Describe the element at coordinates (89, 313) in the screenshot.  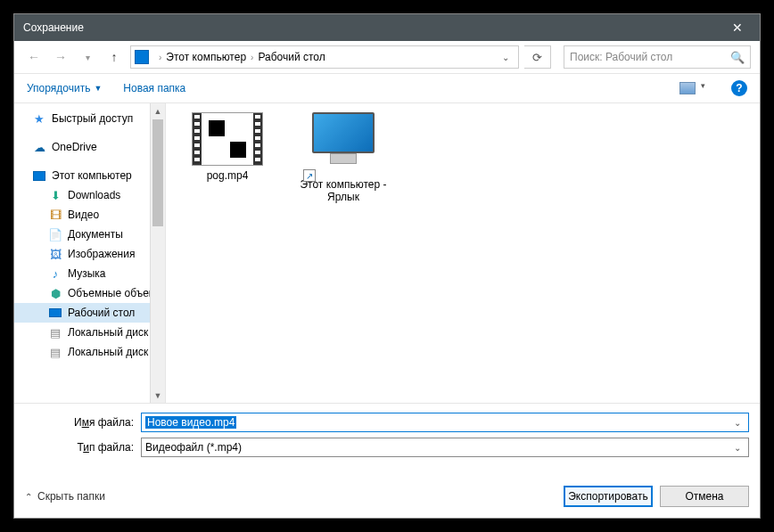
I see `sidebar-item-desktop: Рабочий стол` at that location.